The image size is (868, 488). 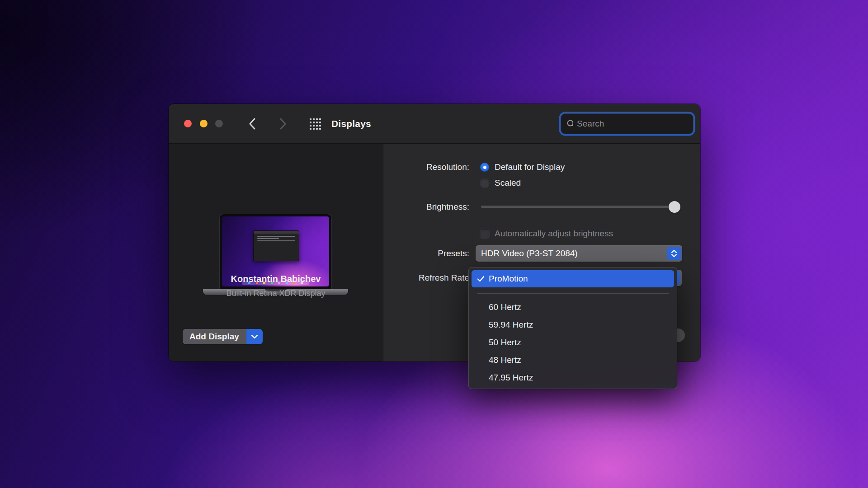 I want to click on forward-button, so click(x=283, y=124).